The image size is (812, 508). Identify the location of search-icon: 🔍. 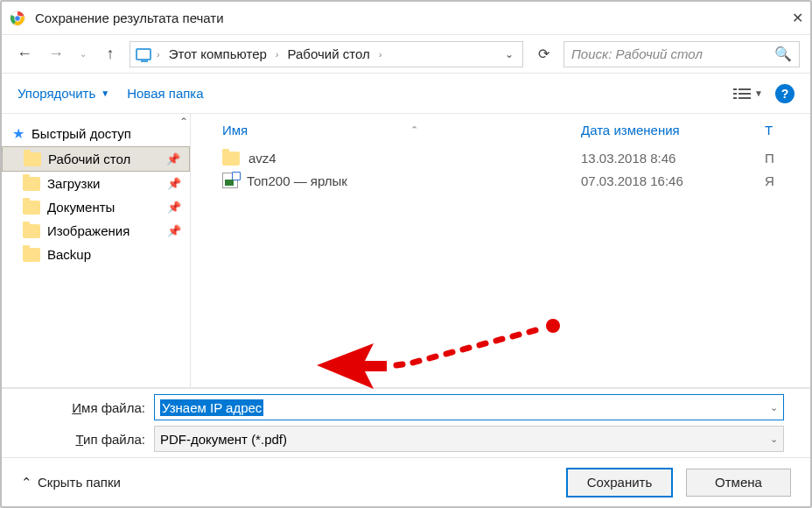
(783, 54).